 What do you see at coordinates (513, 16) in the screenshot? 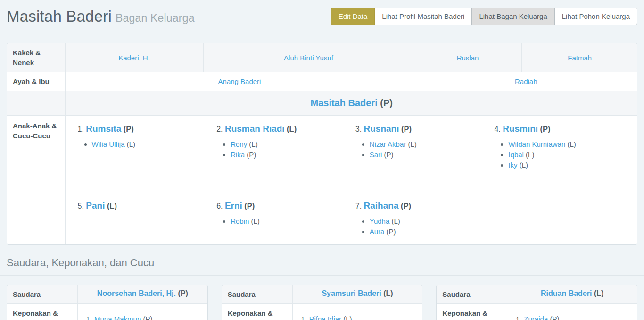
I see `view-chart-button: Lihat Bagan Keluarga` at bounding box center [513, 16].